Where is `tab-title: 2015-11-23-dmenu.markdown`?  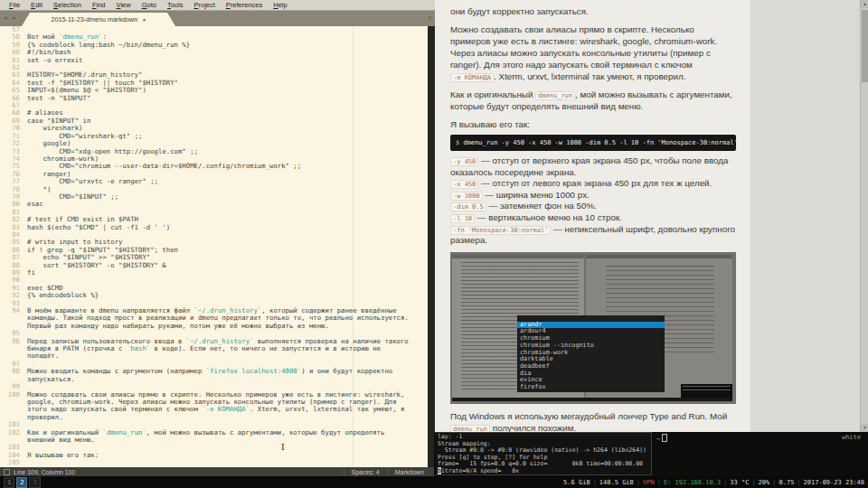
tab-title: 2015-11-23-dmenu.markdown is located at coordinates (95, 20).